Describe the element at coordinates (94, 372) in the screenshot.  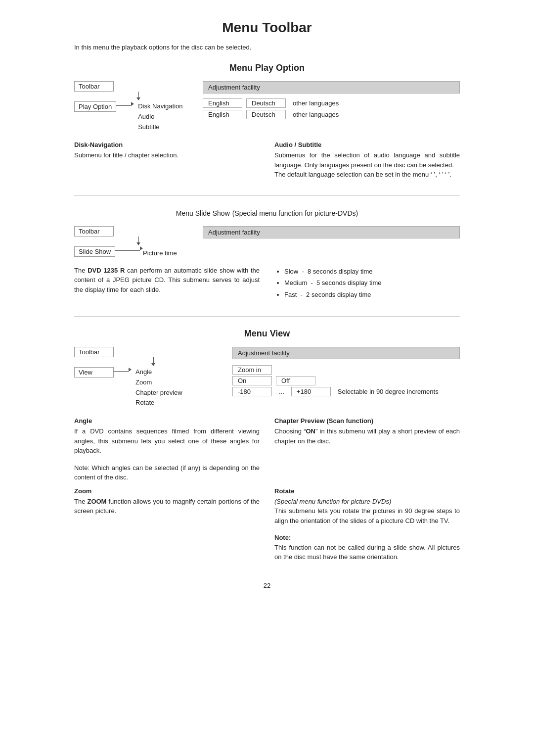
I see `view-box: View` at that location.